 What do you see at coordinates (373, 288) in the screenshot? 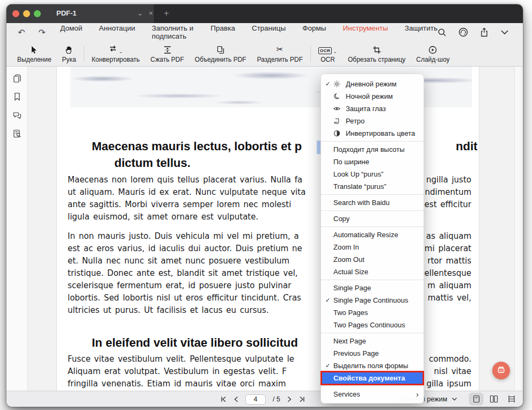
I see `menu-item-single-page: Single Page` at bounding box center [373, 288].